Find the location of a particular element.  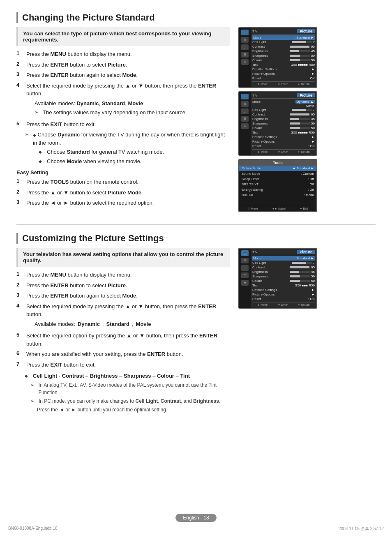

tv-sharpness-value: 50 is located at coordinates (302, 56).